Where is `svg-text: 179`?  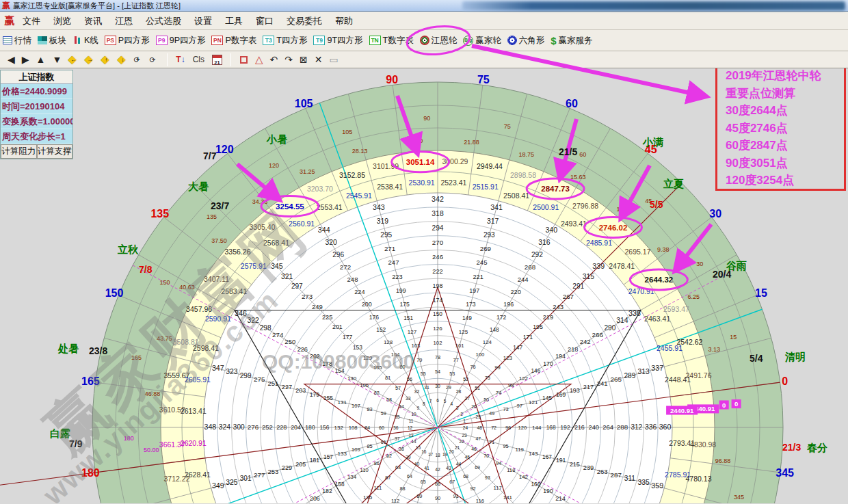 svg-text: 179 is located at coordinates (315, 395).